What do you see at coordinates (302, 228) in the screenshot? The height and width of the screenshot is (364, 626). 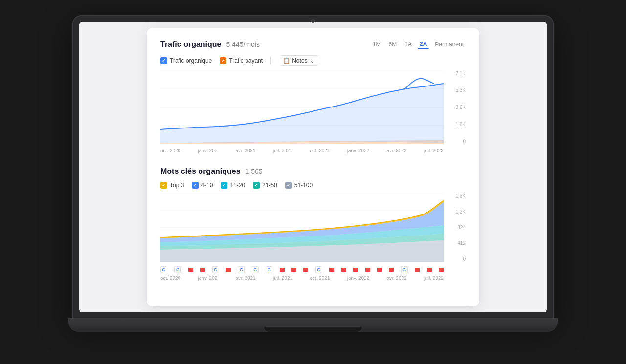 I see `keywords-chart-area` at bounding box center [302, 228].